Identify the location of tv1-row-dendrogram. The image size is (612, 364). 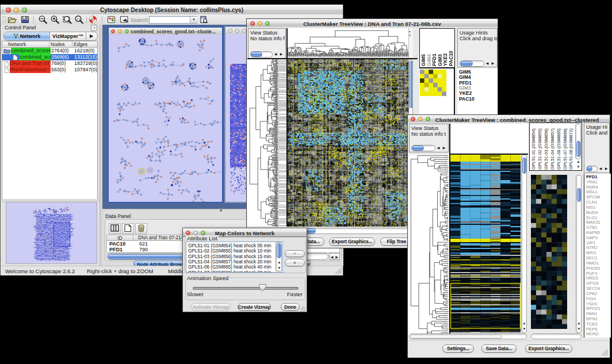
(263, 143).